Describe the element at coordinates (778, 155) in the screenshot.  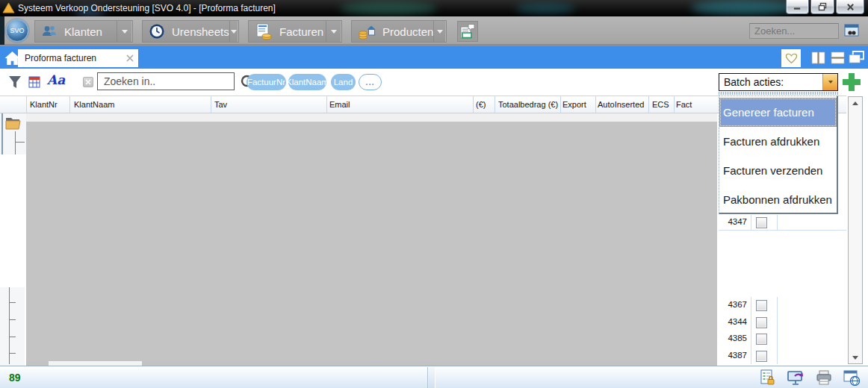
I see `batch-actions-dropdown: Genereer facturen Facturen afdrukken Fac…` at that location.